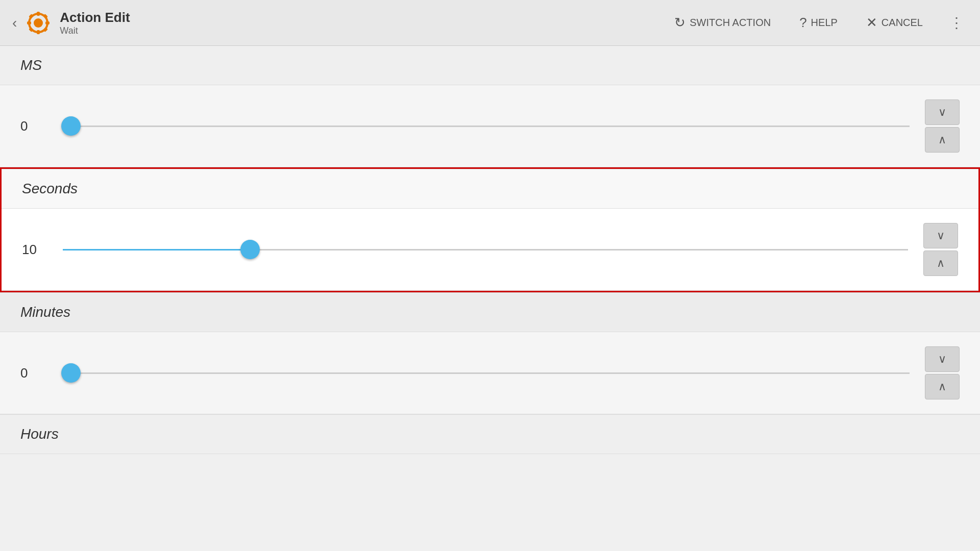 This screenshot has height=551, width=980. Describe the element at coordinates (942, 126) in the screenshot. I see `ms-slider-buttons: ∨ ∧` at that location.